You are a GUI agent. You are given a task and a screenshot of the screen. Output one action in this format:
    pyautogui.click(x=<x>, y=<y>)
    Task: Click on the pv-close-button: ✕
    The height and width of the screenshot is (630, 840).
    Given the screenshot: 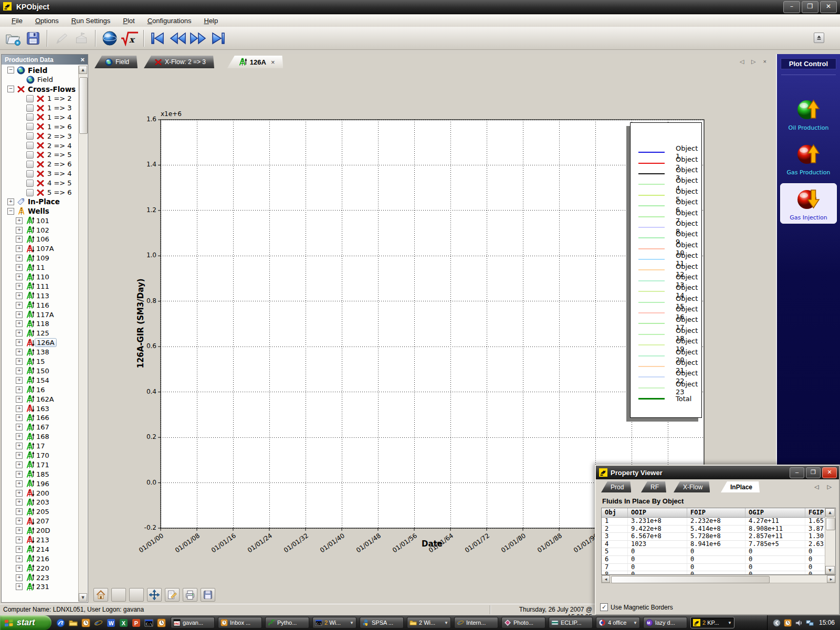 What is the action you would take?
    pyautogui.click(x=830, y=472)
    